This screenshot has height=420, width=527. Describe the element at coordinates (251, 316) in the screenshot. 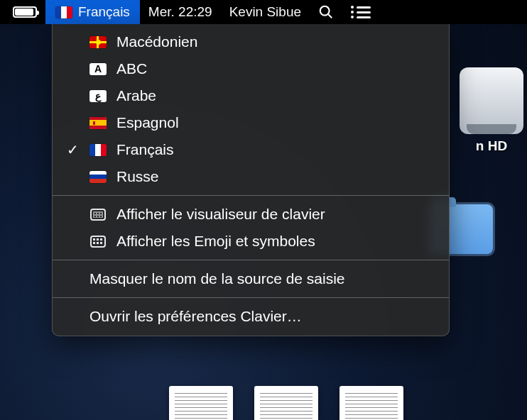

I see `menu-open-keyboard-prefs: Ouvrir les préférences Clavier…` at that location.